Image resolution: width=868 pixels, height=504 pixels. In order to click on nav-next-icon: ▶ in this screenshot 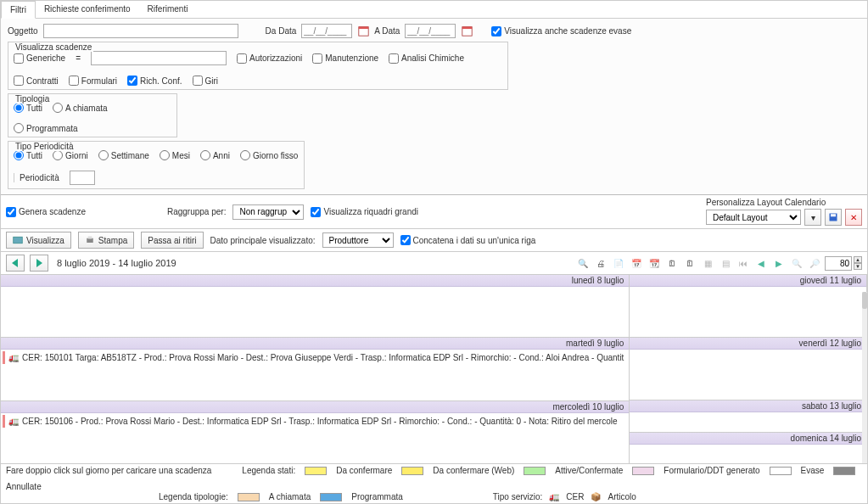, I will do `click(779, 263)`.